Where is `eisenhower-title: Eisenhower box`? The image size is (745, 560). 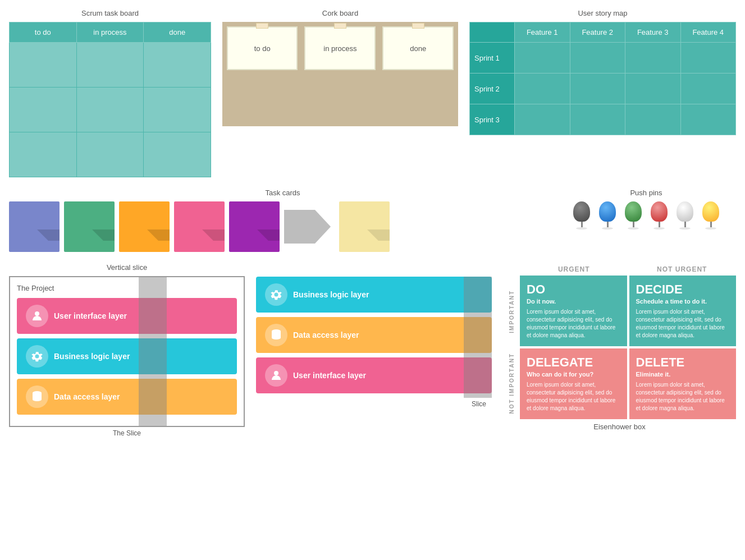 eisenhower-title: Eisenhower box is located at coordinates (620, 426).